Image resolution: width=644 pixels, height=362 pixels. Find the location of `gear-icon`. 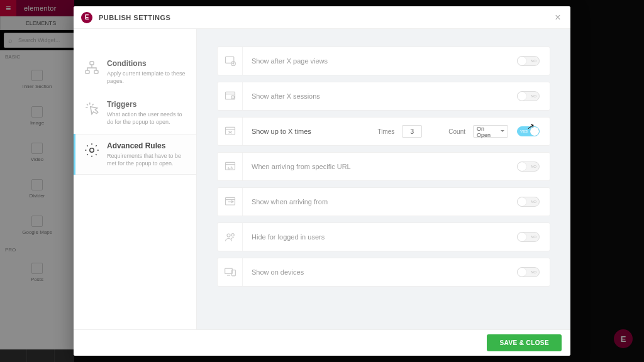

gear-icon is located at coordinates (92, 150).